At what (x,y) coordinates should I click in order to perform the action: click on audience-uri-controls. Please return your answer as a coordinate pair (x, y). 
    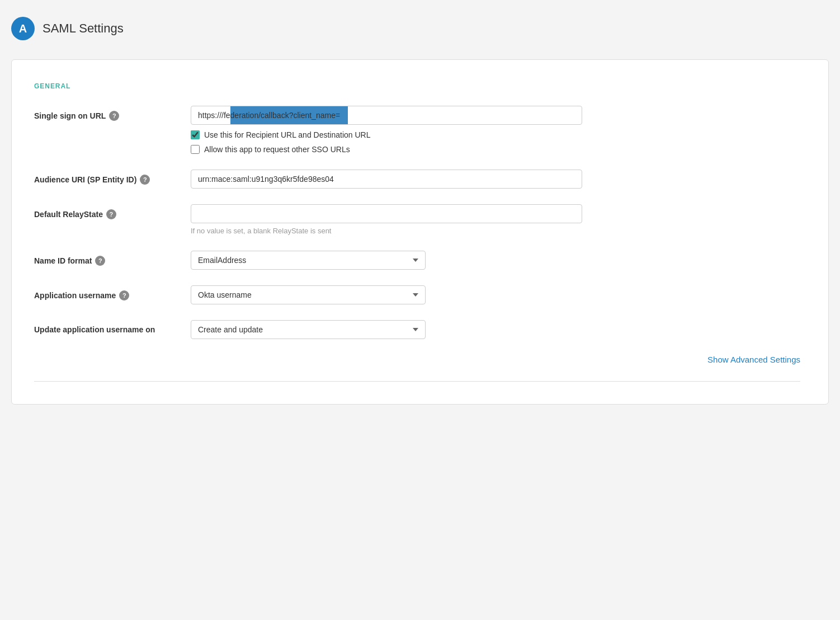
    Looking at the image, I should click on (386, 179).